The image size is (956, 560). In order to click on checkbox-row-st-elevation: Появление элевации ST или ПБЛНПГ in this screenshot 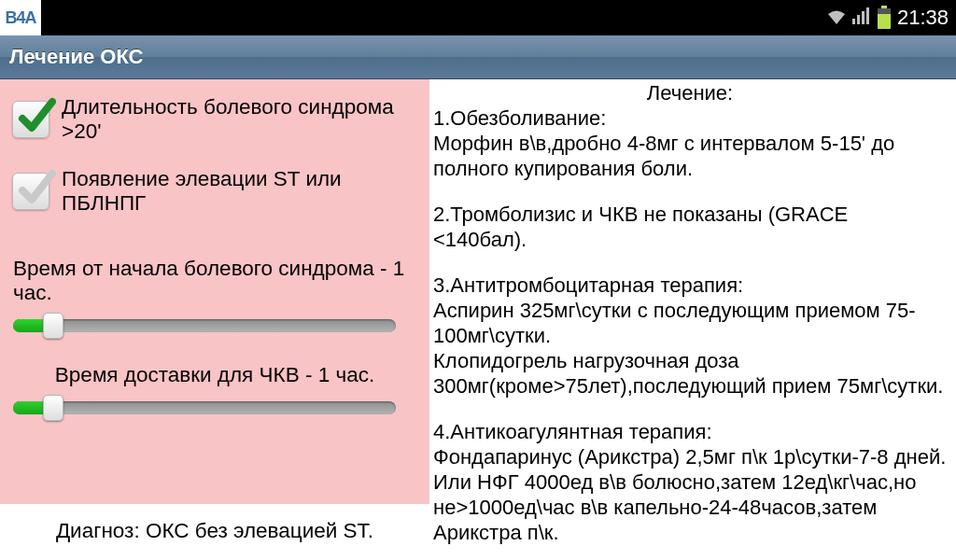, I will do `click(215, 190)`.